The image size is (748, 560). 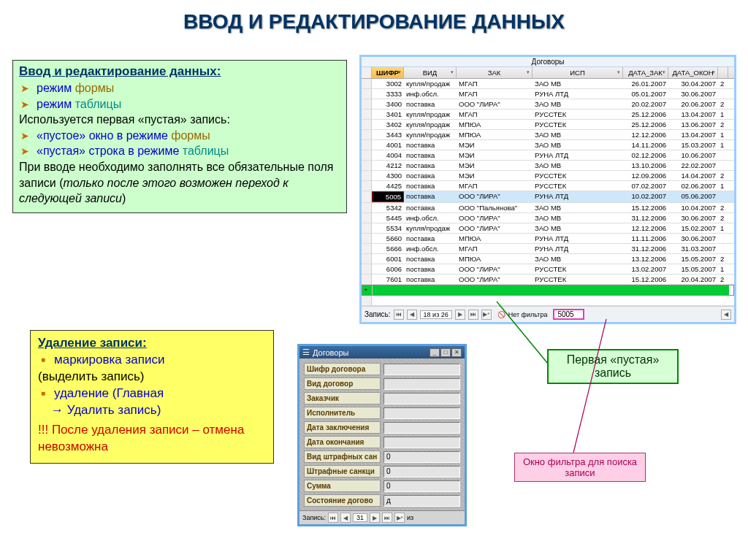 I want to click on info-box-delete: Удаление записи: ■ маркировка записи (вы…, so click(x=152, y=397).